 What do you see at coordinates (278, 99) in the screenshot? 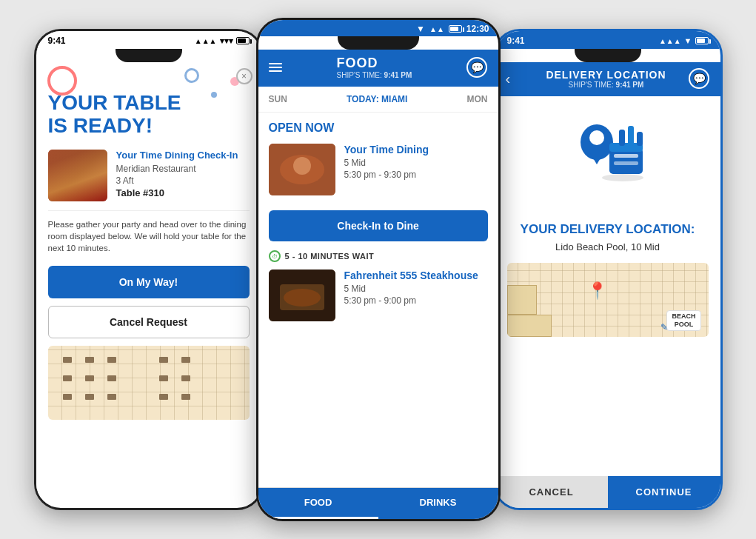
I see `sunday-nav: SUN` at bounding box center [278, 99].